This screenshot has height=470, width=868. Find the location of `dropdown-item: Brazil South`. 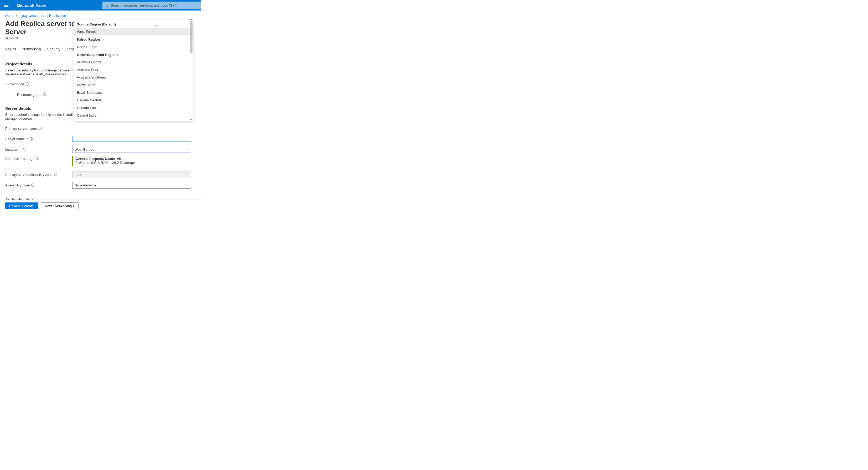

dropdown-item: Brazil South is located at coordinates (134, 85).